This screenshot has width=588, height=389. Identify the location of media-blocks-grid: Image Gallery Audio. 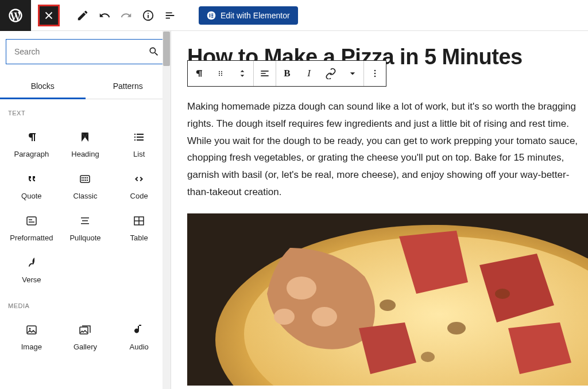
(85, 336).